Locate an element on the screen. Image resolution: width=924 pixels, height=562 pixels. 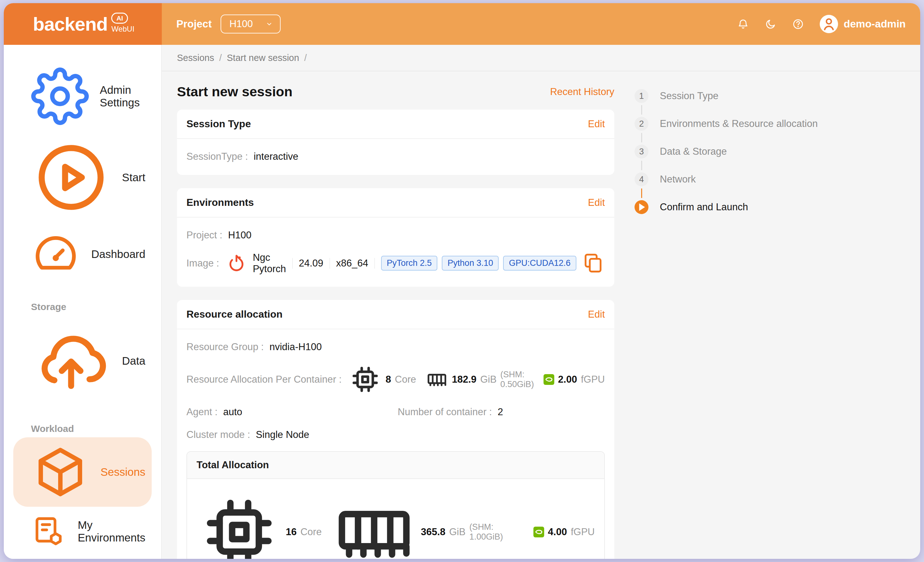
total-allocation-box: Total Allocation 16 Core is located at coordinates (396, 505).